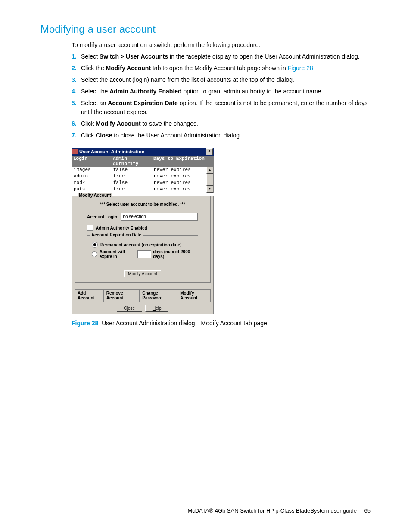 Image resolution: width=411 pixels, height=532 pixels. I want to click on text: option to grant admin authority to the a…, so click(252, 91).